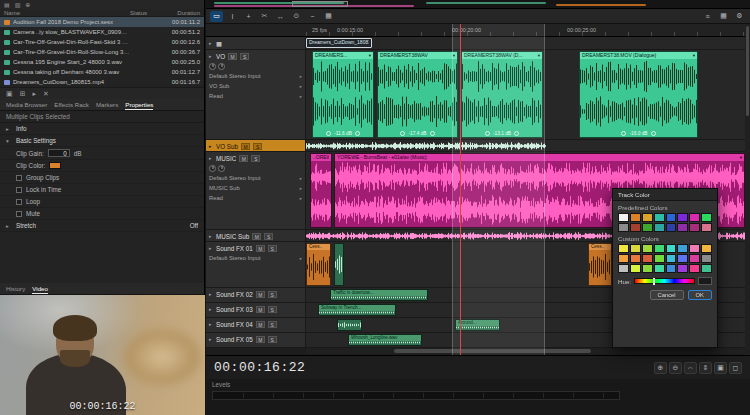 The width and height of the screenshot is (750, 415). Describe the element at coordinates (385, 340) in the screenshot. I see `audio-clip: Whoosh_Longline.wav` at that location.